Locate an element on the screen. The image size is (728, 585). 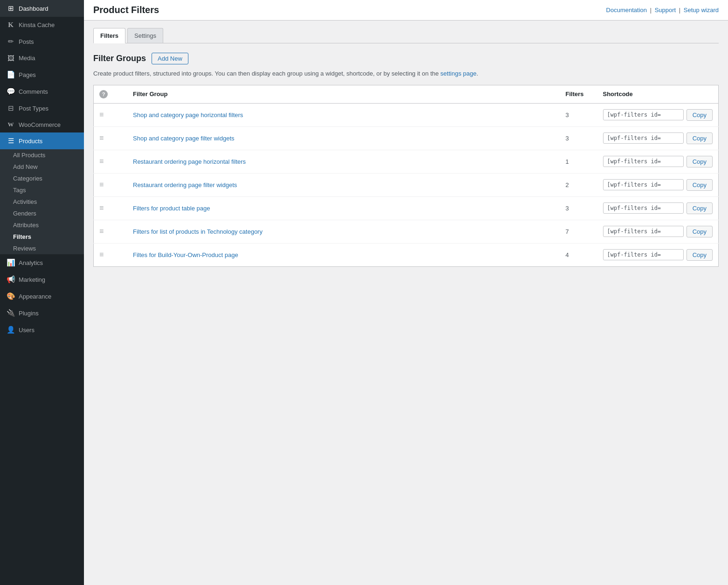
documentation-link: Documentation is located at coordinates (627, 10).